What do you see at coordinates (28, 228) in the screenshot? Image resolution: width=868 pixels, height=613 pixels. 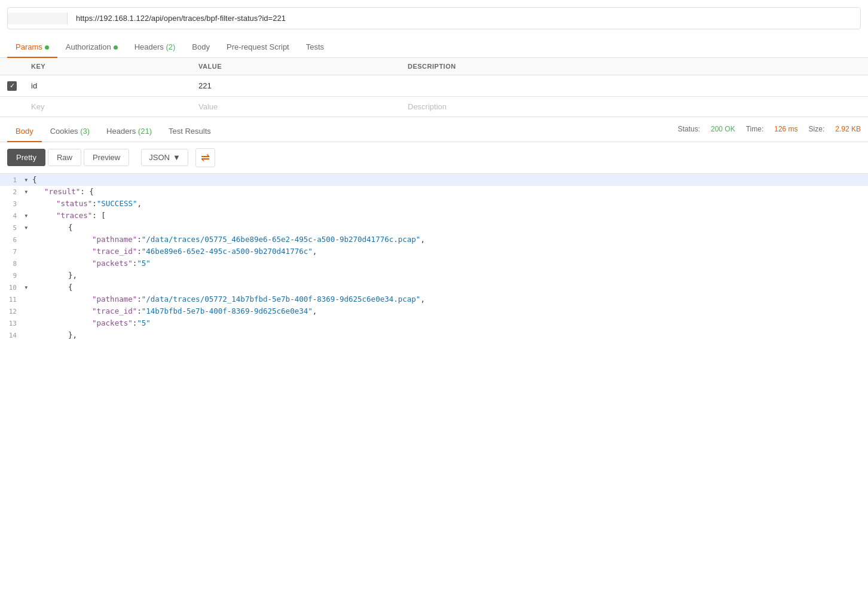 I see `line-arrow-5: ▾` at bounding box center [28, 228].